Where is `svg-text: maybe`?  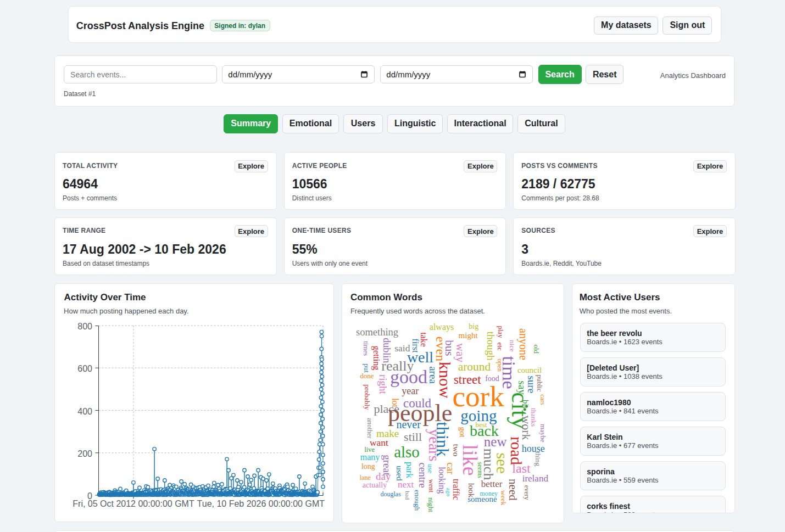
svg-text: maybe is located at coordinates (543, 433).